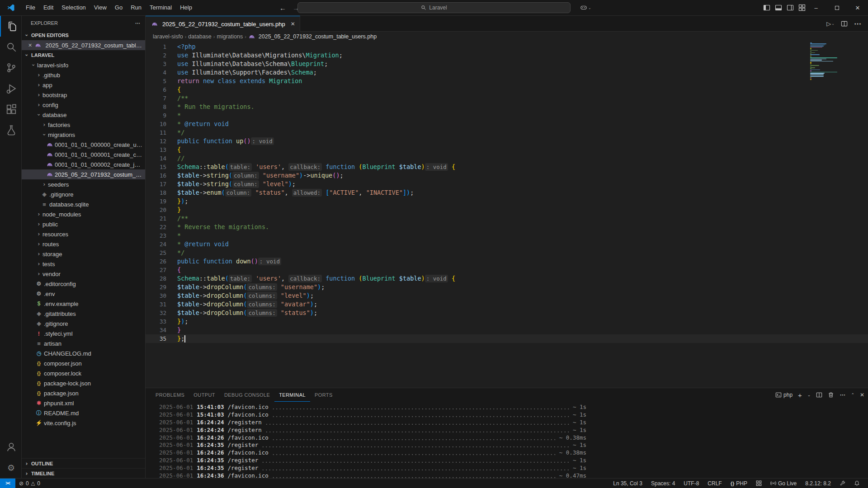  What do you see at coordinates (31, 8) in the screenshot?
I see `menu-file: File` at bounding box center [31, 8].